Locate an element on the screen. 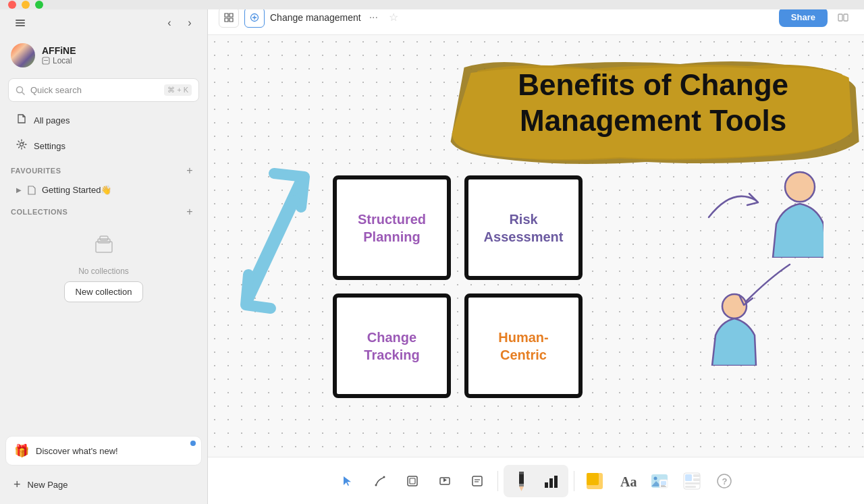 The image size is (864, 504). embed-tool-button is located at coordinates (445, 481).